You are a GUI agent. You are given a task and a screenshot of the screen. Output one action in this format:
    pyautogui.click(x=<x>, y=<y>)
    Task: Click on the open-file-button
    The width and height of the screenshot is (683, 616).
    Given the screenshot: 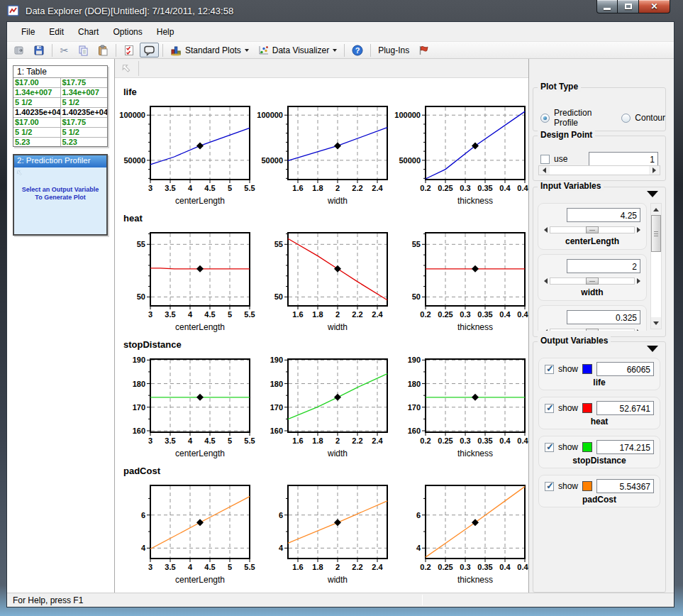 What is the action you would take?
    pyautogui.click(x=19, y=50)
    